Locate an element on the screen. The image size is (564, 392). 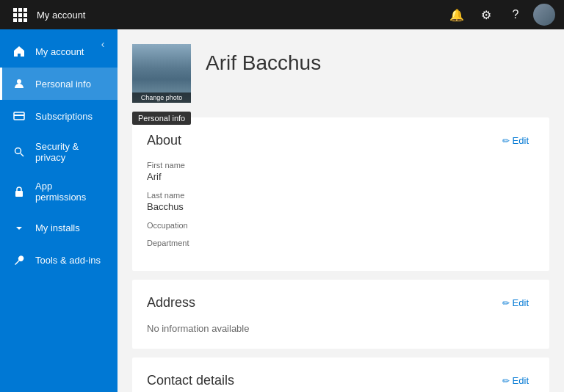
occupation-label: Occupation is located at coordinates (341, 225).